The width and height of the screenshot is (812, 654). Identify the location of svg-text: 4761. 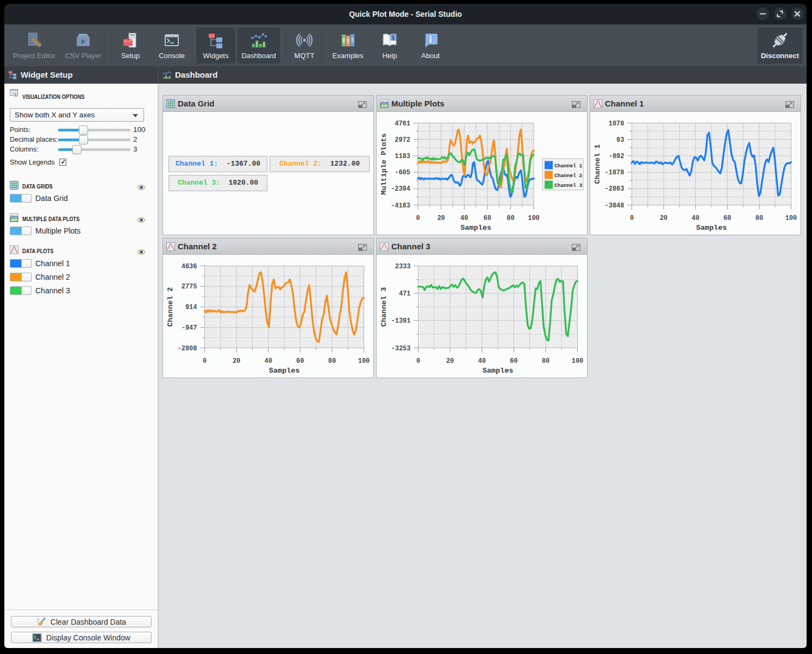
(402, 124).